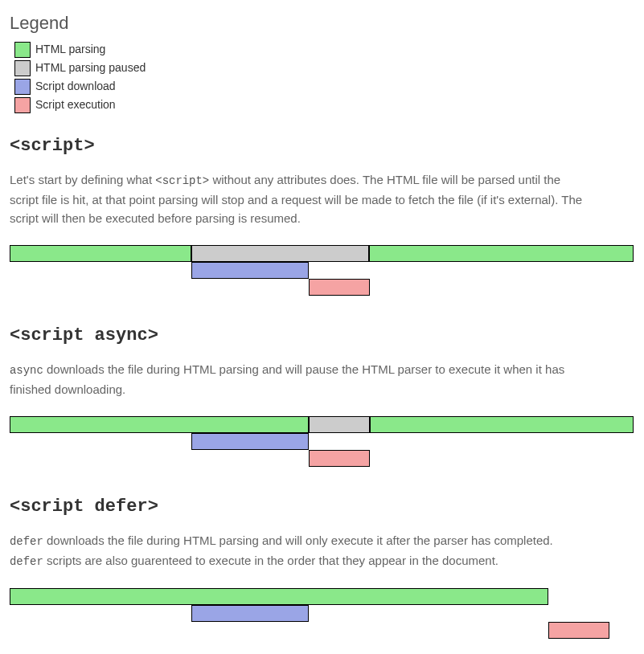  I want to click on swatch-execution, so click(23, 105).